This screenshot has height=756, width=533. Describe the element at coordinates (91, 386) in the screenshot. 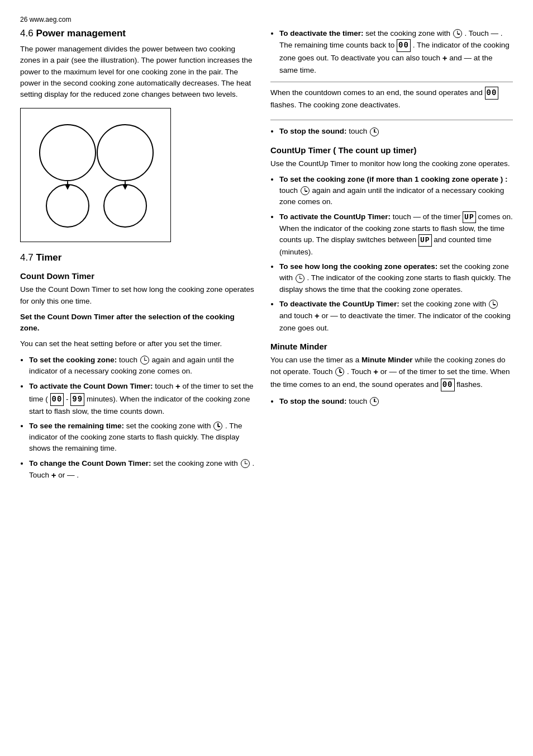

I see `bullet2-bold: To activate the Count Down Timer:` at that location.